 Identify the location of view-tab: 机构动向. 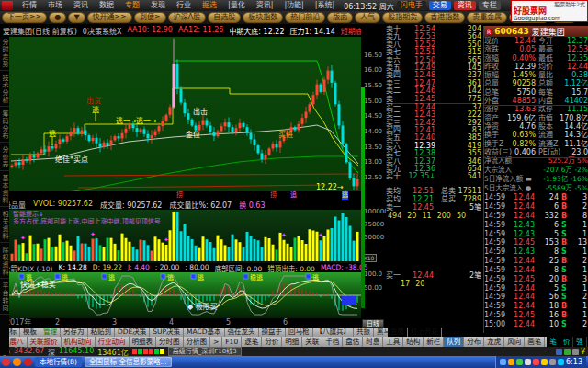
(79, 342).